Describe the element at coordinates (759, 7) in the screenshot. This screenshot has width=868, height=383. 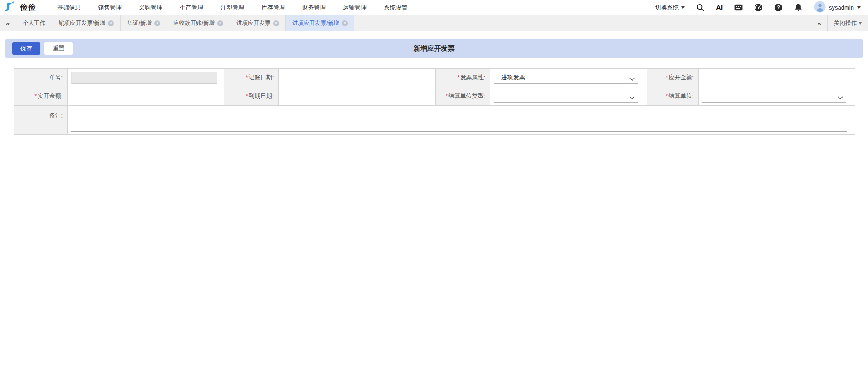
I see `dashboard-gauge-icon` at that location.